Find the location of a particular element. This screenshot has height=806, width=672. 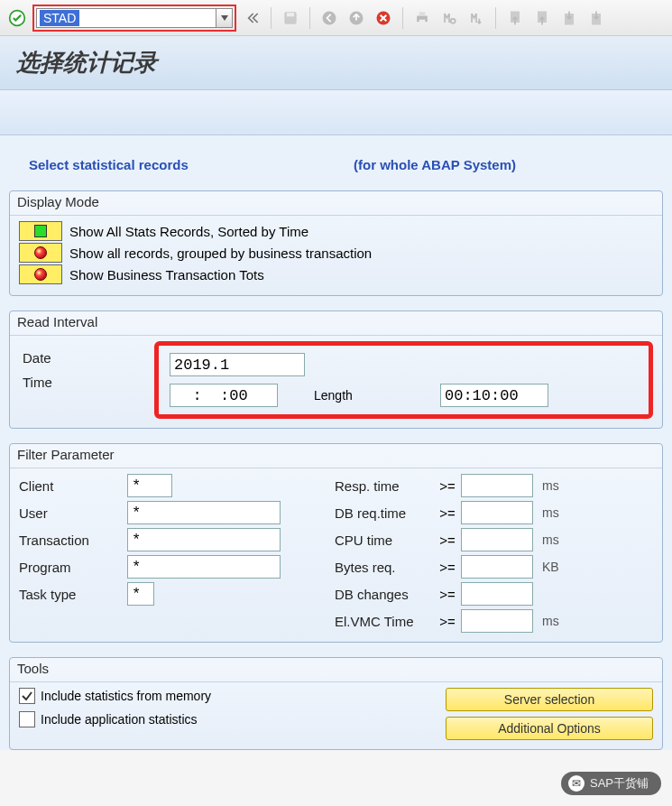

page-title: 选择统计记录 is located at coordinates (87, 62).